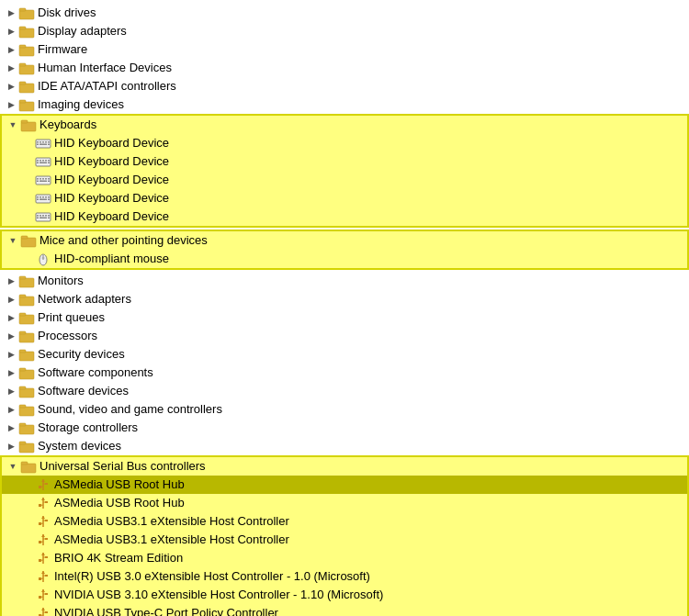  What do you see at coordinates (344, 68) in the screenshot?
I see `tree-item-human-interface-devices: ▶ Human Interface Devices` at bounding box center [344, 68].